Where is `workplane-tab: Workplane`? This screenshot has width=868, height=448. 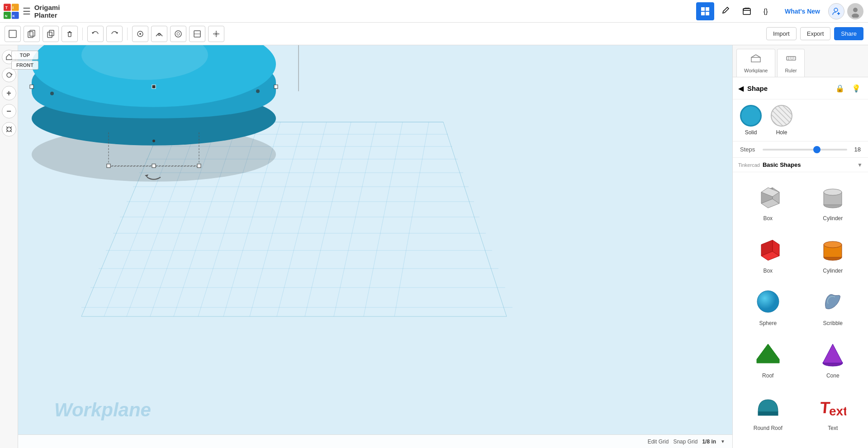 workplane-tab: Workplane is located at coordinates (756, 63).